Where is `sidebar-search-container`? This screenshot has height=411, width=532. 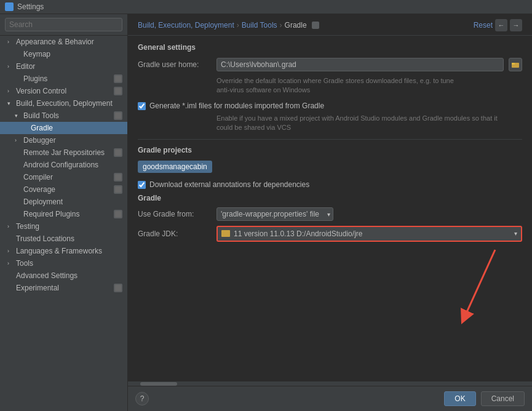
sidebar-search-container is located at coordinates (64, 25).